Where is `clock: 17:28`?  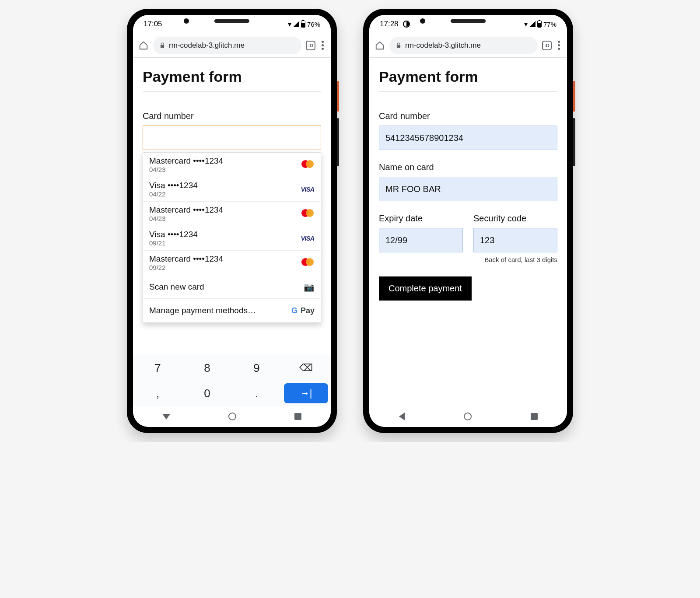
clock: 17:28 is located at coordinates (389, 24).